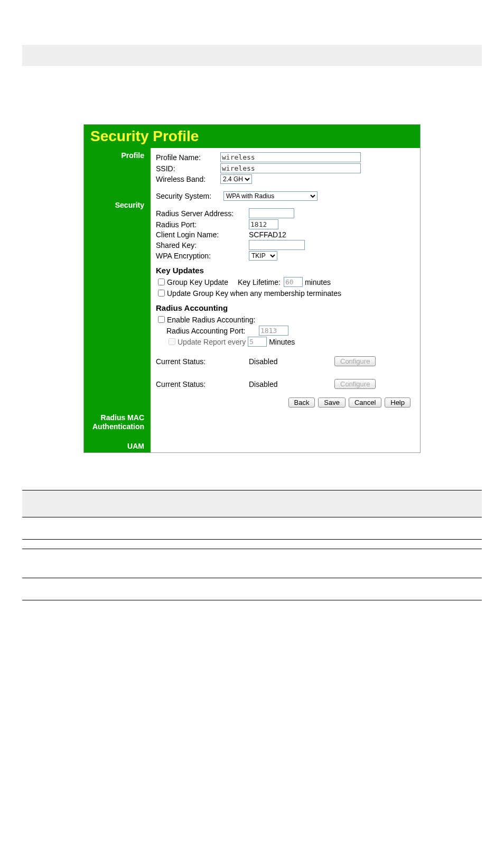  I want to click on save-button: Save, so click(332, 403).